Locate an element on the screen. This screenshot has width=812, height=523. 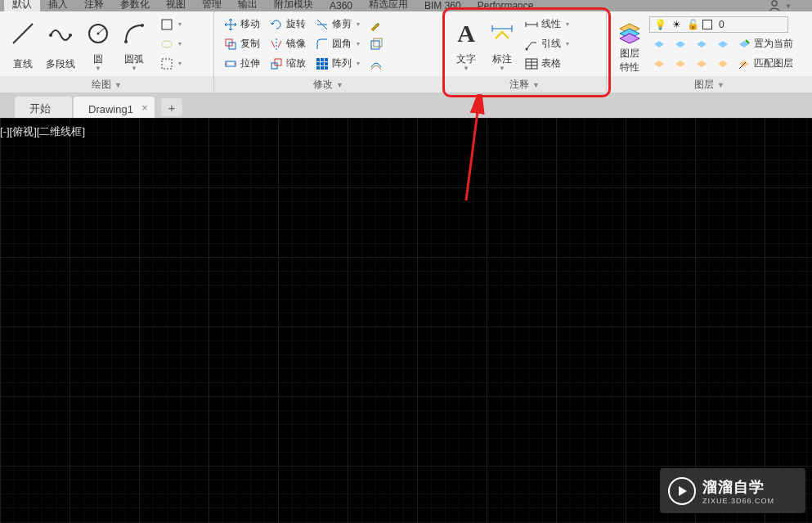
line-button: 直线 is located at coordinates (23, 44).